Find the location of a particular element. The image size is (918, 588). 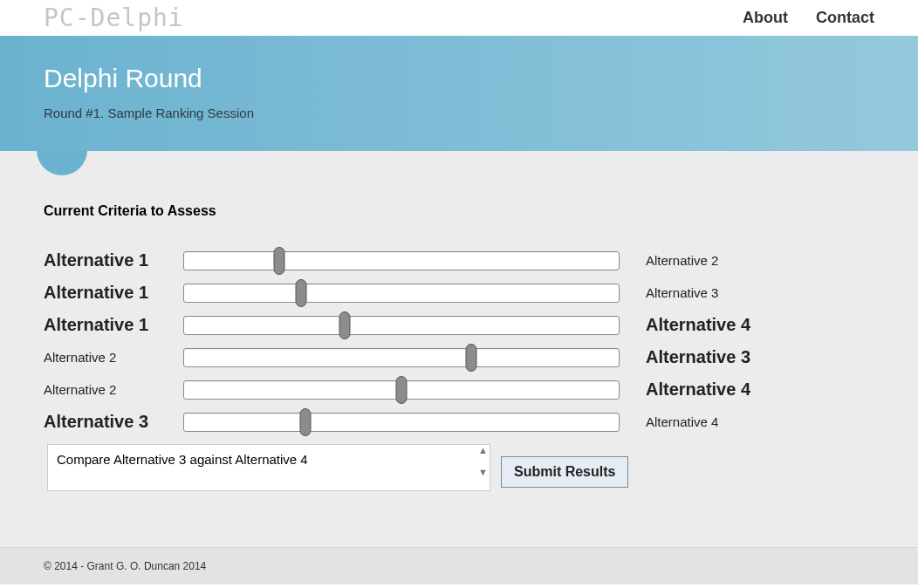

page-title: Delphi Round is located at coordinates (459, 79).